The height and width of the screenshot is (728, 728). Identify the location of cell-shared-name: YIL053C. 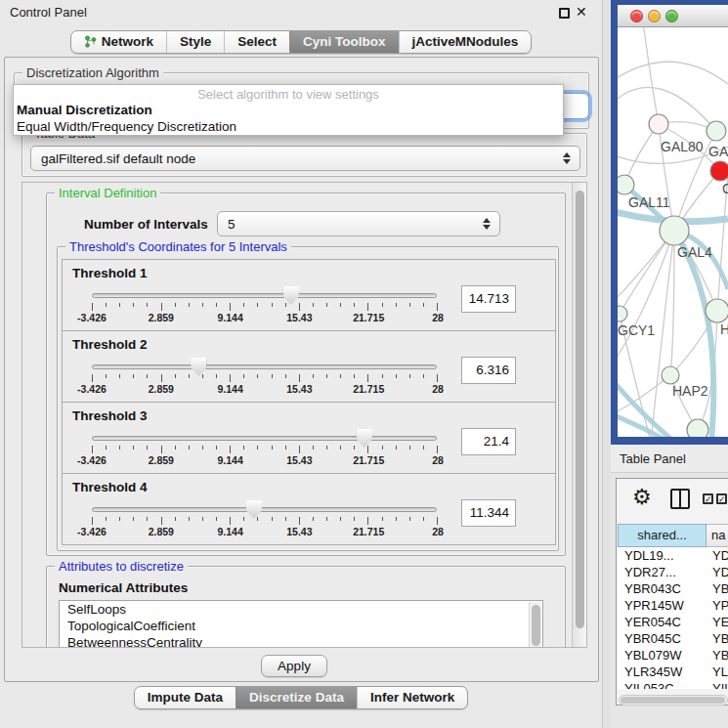
(663, 684).